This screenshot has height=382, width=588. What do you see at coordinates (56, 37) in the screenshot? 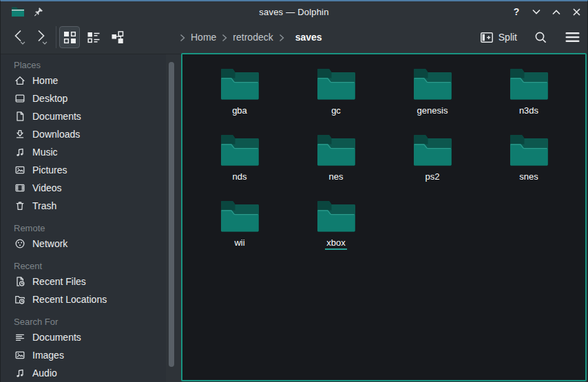
I see `toolbar-separator` at bounding box center [56, 37].